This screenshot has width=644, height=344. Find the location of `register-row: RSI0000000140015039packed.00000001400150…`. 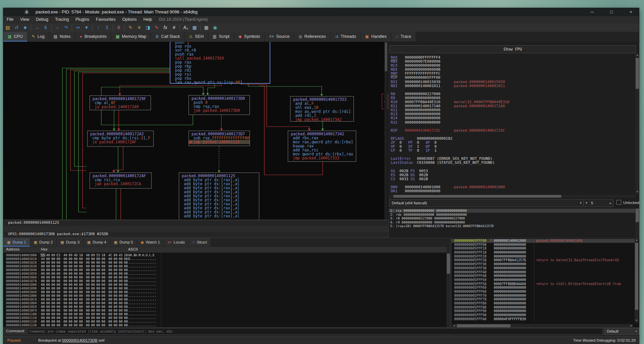

register-row: RSI0000000140015039packed.00000001400150… is located at coordinates (512, 82).